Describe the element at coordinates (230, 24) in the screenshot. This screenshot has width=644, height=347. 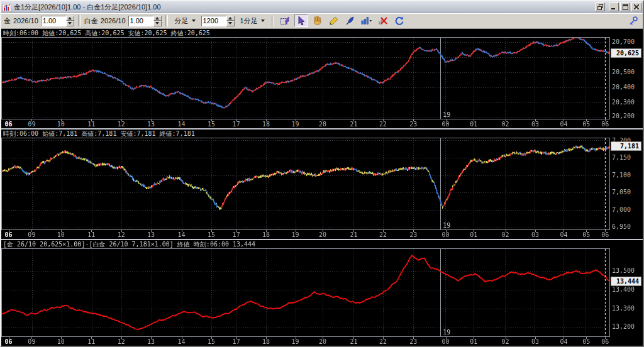
I see `bar-count-down-button` at that location.